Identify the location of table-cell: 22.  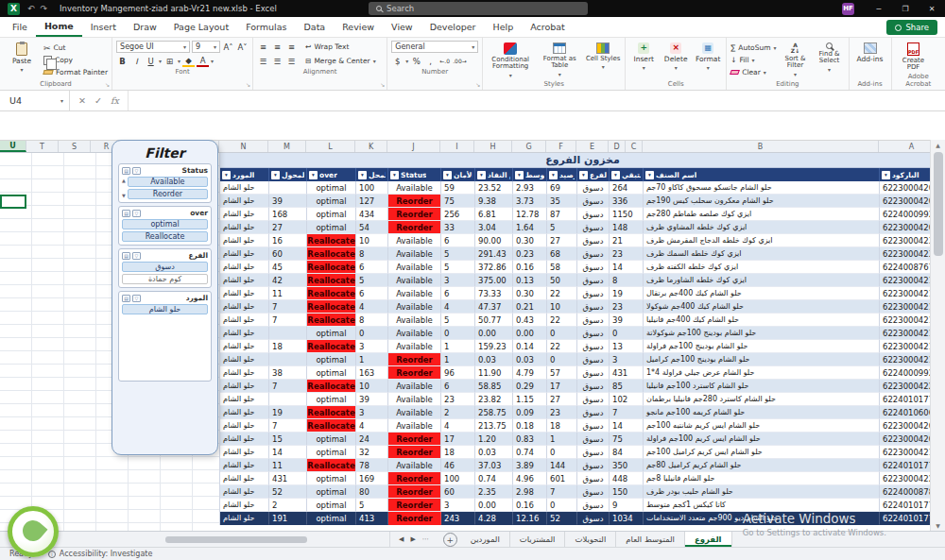
(562, 294).